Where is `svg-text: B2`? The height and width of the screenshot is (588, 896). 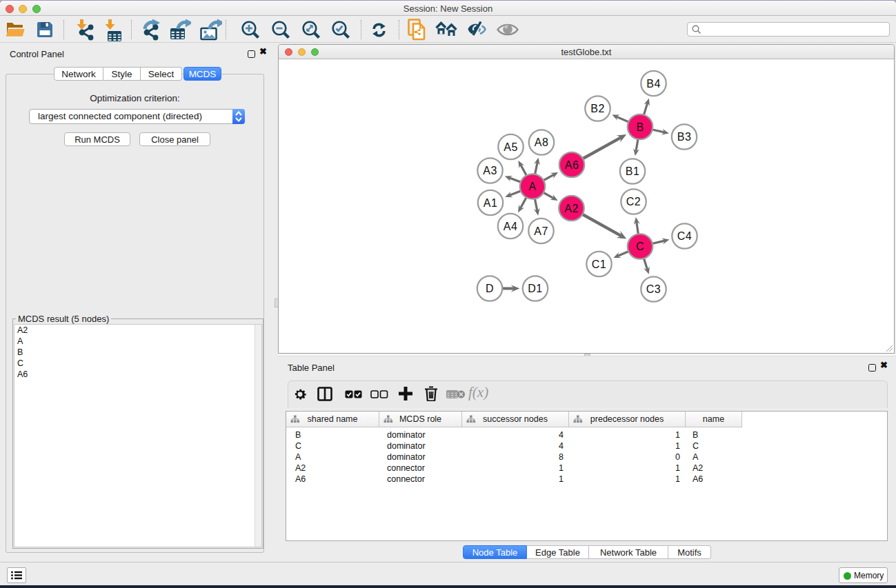 svg-text: B2 is located at coordinates (597, 109).